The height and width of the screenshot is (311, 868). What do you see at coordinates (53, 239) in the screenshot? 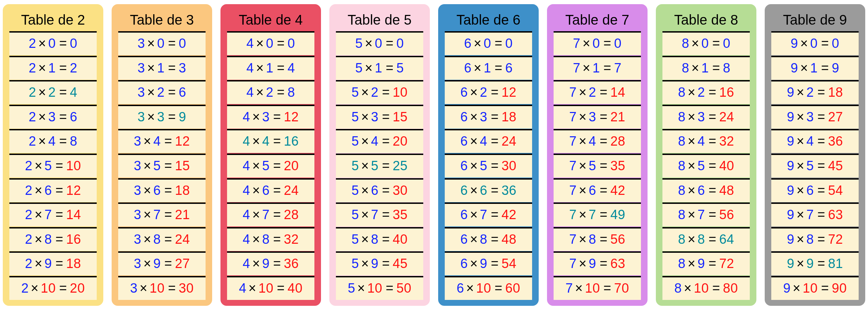
I see `table-row: 2×8=16` at bounding box center [53, 239].